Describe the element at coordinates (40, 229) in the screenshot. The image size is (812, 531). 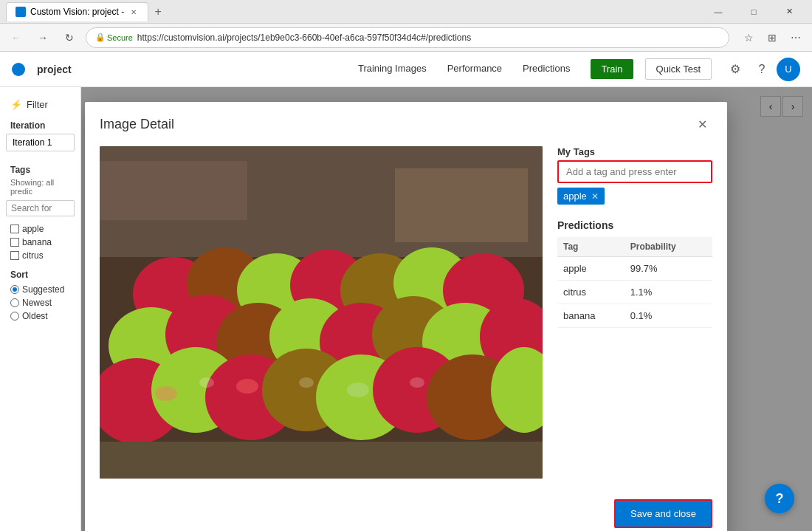
I see `tag-item-apple: apple` at that location.